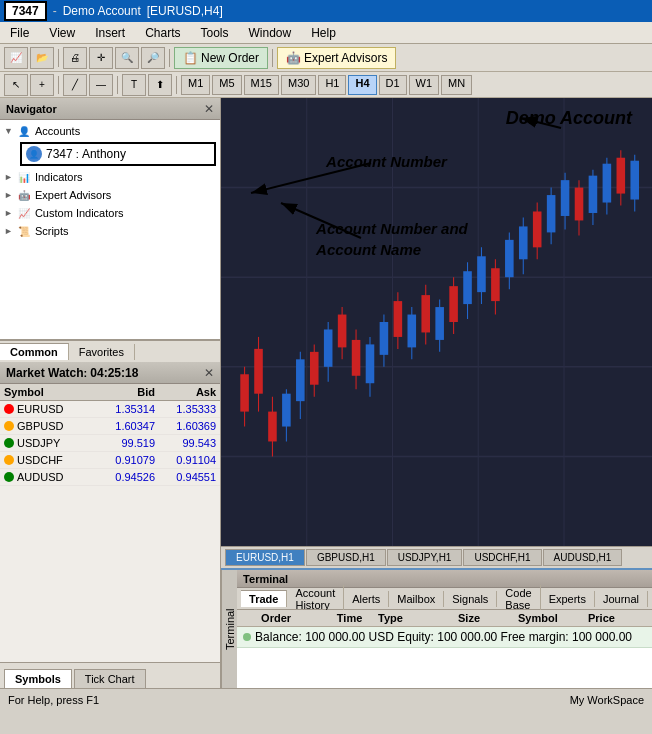 This screenshot has width=652, height=734. Describe the element at coordinates (8, 195) in the screenshot. I see `expand-icon-experts: ►` at that location.